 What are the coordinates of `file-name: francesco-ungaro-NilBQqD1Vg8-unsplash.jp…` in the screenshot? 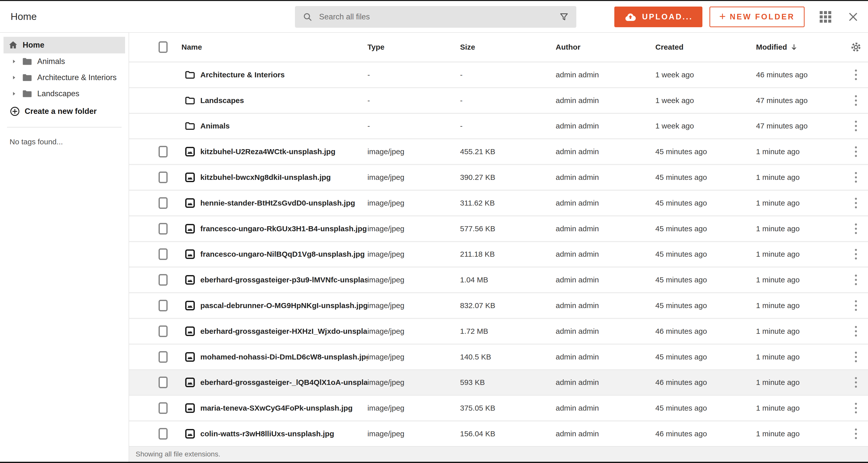 It's located at (282, 254).